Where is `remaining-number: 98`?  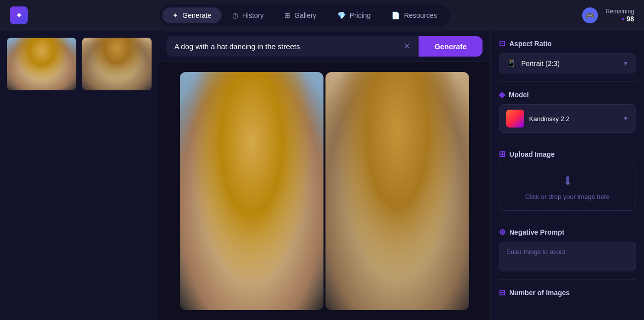
remaining-number: 98 is located at coordinates (630, 19).